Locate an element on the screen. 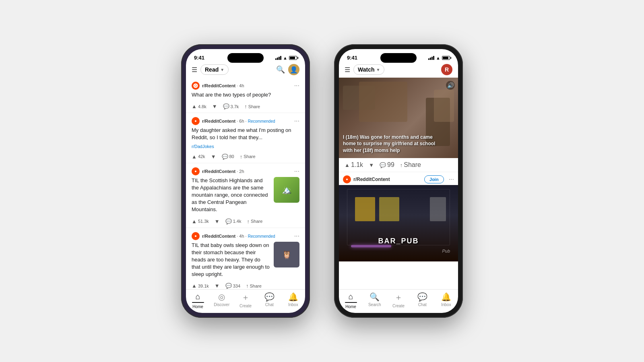  video-1-title: I (18m) Was gone for months and came hom… is located at coordinates (394, 144).